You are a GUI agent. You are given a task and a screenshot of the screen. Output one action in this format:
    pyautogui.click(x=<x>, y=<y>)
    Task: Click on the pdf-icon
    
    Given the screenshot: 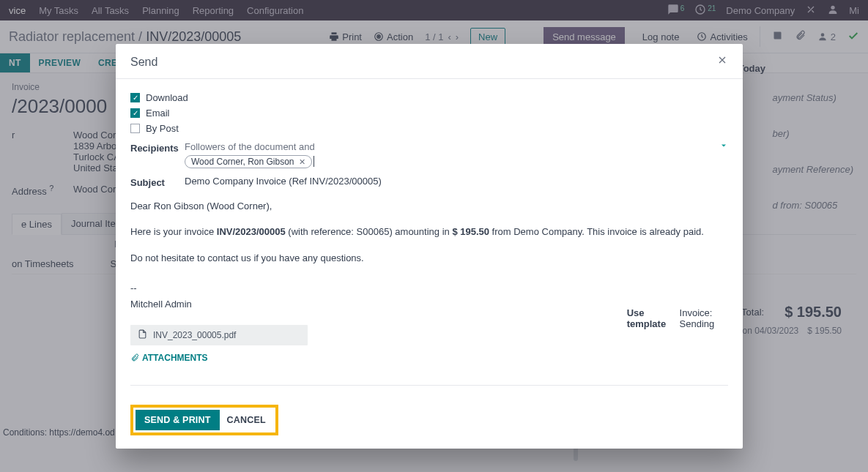 What is the action you would take?
    pyautogui.click(x=142, y=335)
    